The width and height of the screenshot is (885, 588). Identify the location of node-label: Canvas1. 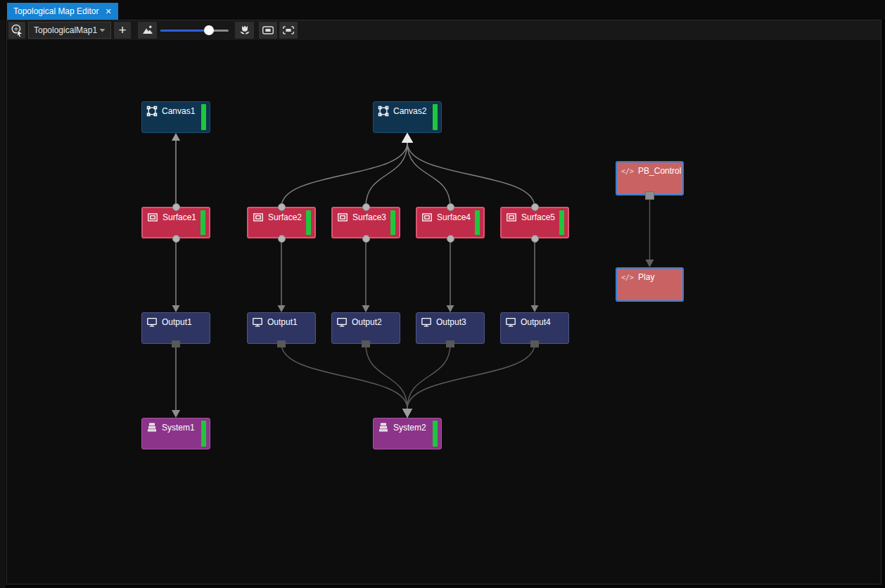
(179, 111).